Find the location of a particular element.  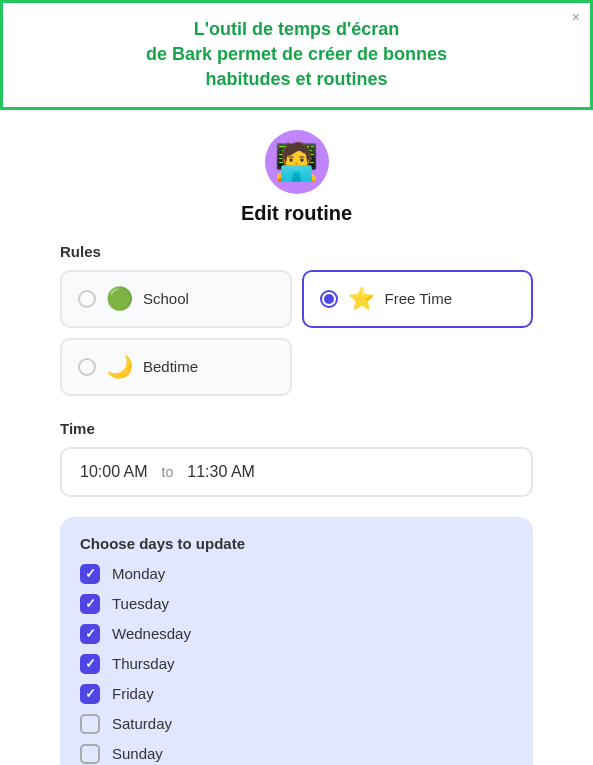

avatar: 🧑‍💻 is located at coordinates (297, 162).